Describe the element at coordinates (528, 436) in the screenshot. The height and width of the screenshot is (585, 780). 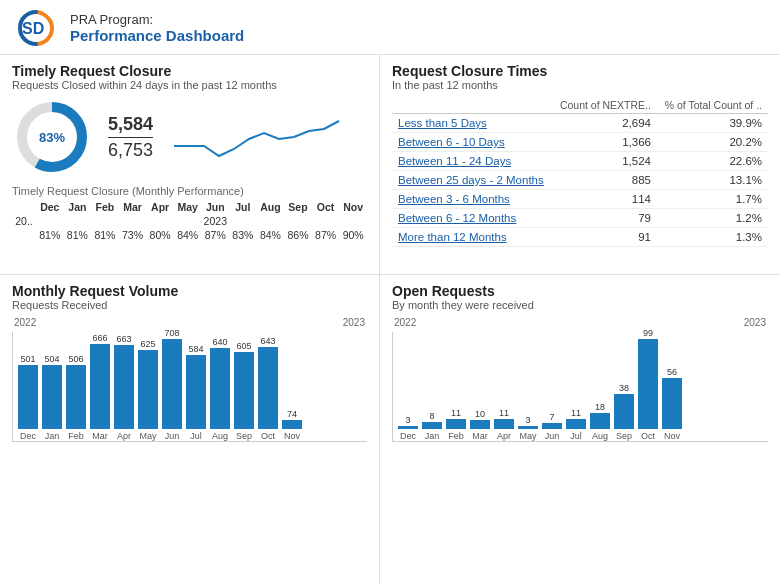
I see `bar-month-label: May` at that location.